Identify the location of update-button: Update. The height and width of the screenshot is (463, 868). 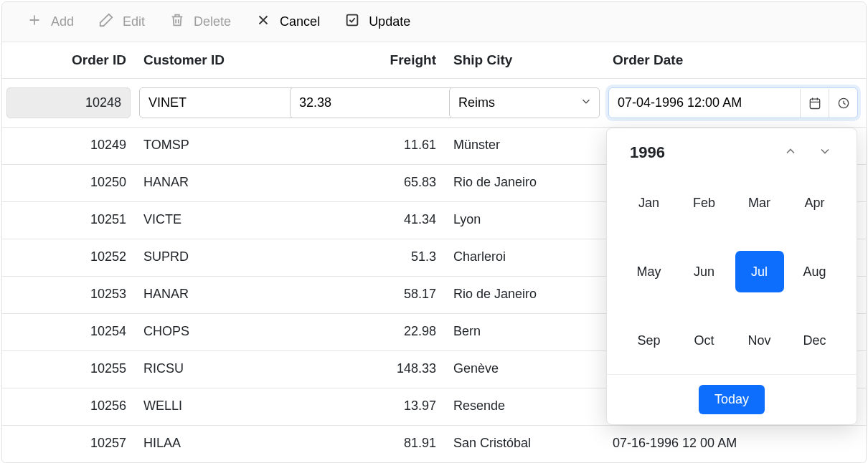
(377, 22).